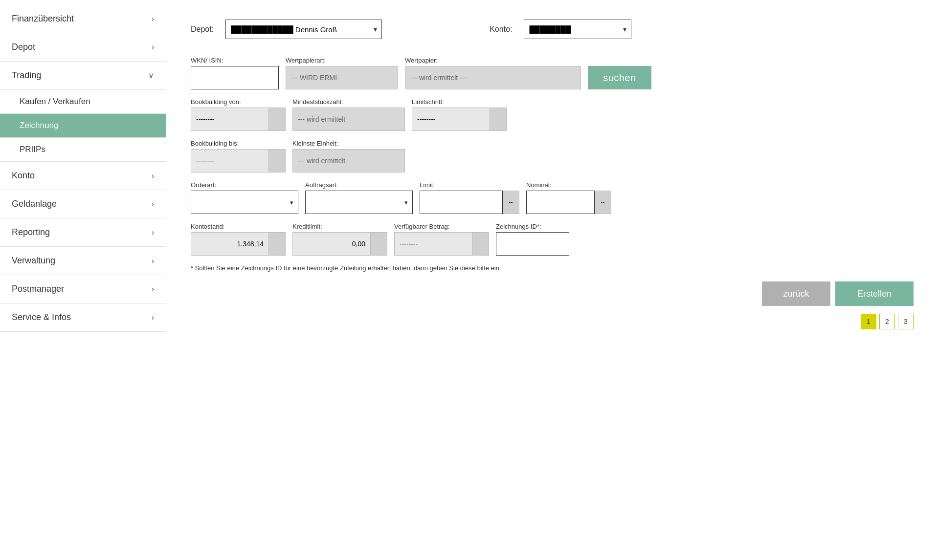 The image size is (938, 560). What do you see at coordinates (83, 233) in the screenshot?
I see `sidebar-item-reporting: Reporting ›` at bounding box center [83, 233].